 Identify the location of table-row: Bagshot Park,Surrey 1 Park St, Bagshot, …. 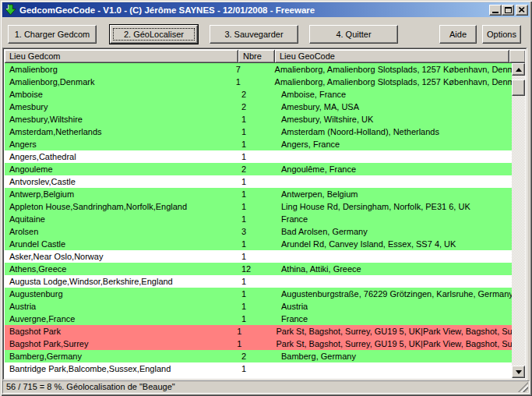
(259, 344).